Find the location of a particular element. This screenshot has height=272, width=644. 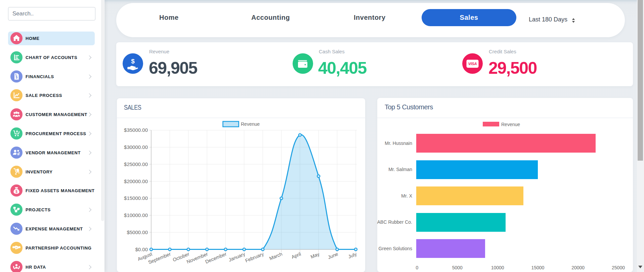

svg-text: March is located at coordinates (275, 256).